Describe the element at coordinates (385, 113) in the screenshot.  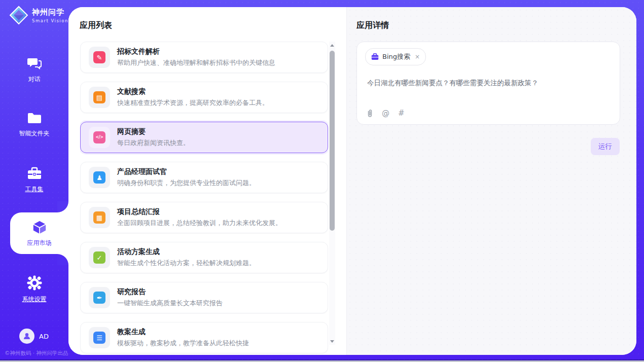
I see `at-mention-icon: @` at that location.